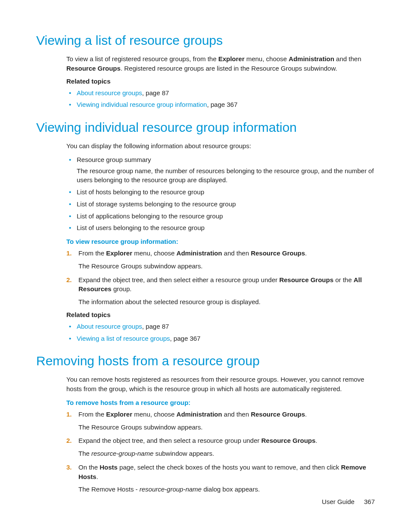 This screenshot has width=411, height=532. Describe the element at coordinates (221, 228) in the screenshot. I see `list-item: List of users belonging to the resource …` at that location.